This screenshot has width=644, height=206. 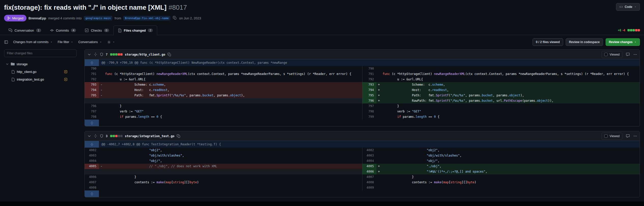 What do you see at coordinates (628, 7) in the screenshot?
I see `code-button: Code` at bounding box center [628, 7].